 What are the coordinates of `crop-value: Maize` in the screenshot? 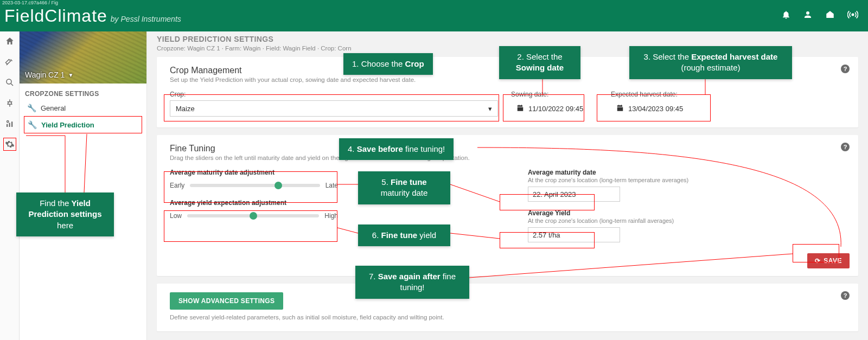 It's located at (186, 108).